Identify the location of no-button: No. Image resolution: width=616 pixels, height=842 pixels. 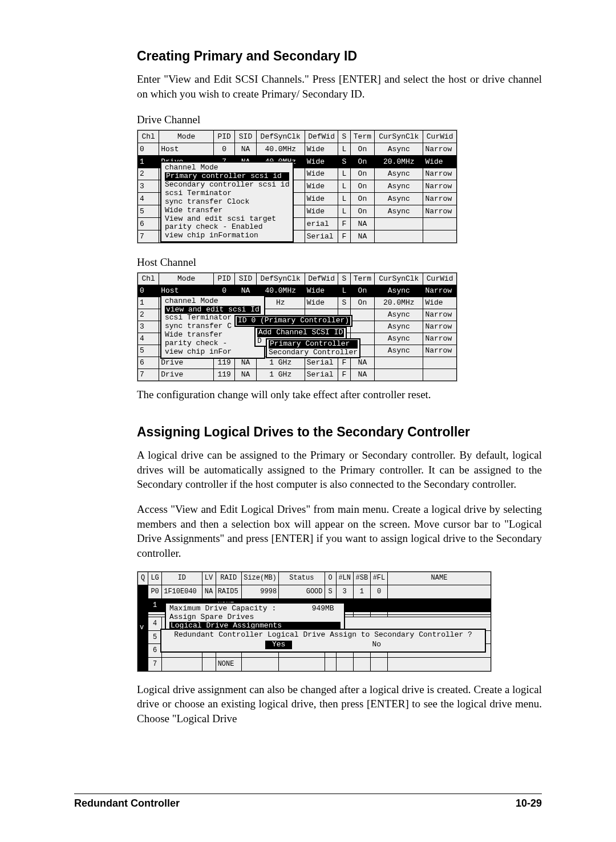
(376, 645).